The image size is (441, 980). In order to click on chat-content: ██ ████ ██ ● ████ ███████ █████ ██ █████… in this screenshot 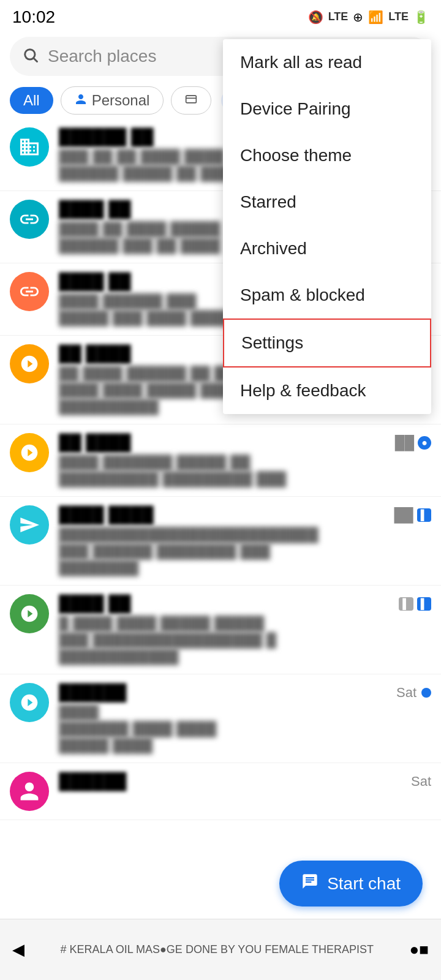, I will do `click(245, 461)`.